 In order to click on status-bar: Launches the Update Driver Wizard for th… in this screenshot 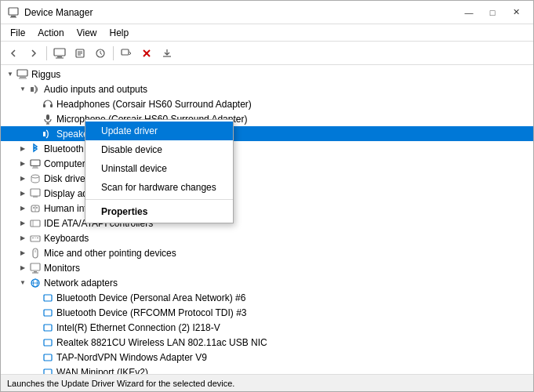, I will do `click(267, 383)`.